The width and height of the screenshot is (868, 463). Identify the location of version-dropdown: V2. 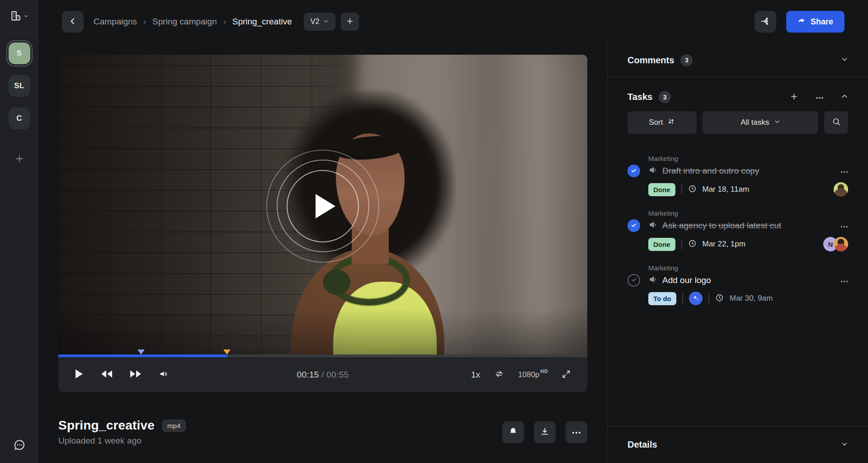
(320, 22).